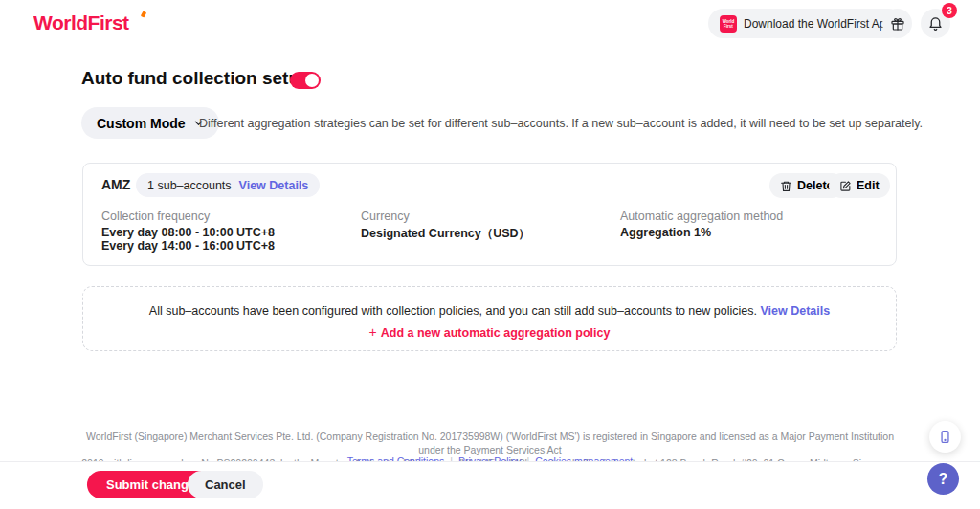 Image resolution: width=980 pixels, height=509 pixels. What do you see at coordinates (274, 186) in the screenshot?
I see `card-view-details-link: View Details` at bounding box center [274, 186].